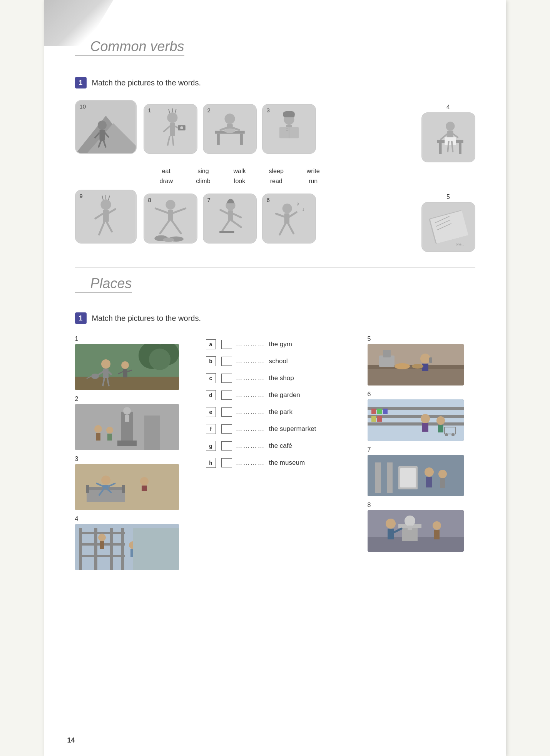 The height and width of the screenshot is (756, 550). I want to click on option-e: e ………… the park, so click(279, 412).